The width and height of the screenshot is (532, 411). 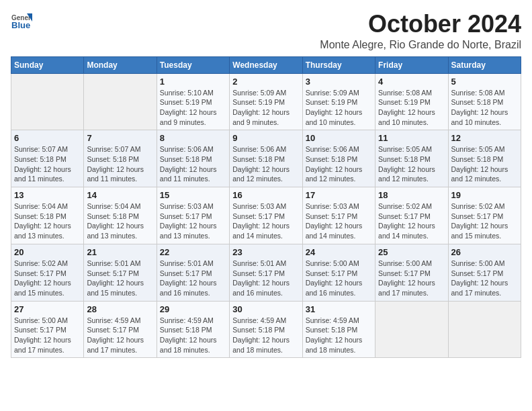 I want to click on day-number: 9, so click(x=266, y=138).